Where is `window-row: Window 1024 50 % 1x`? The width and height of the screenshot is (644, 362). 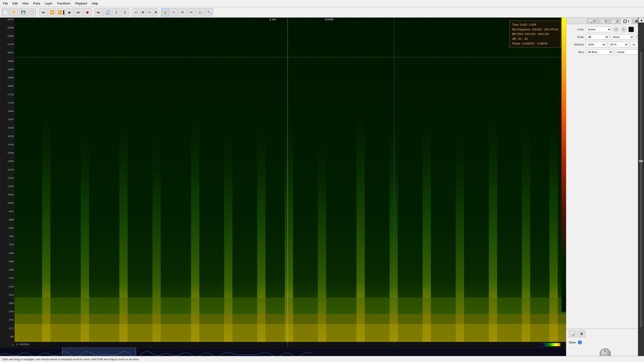 window-row: Window 1024 50 % 1x is located at coordinates (605, 44).